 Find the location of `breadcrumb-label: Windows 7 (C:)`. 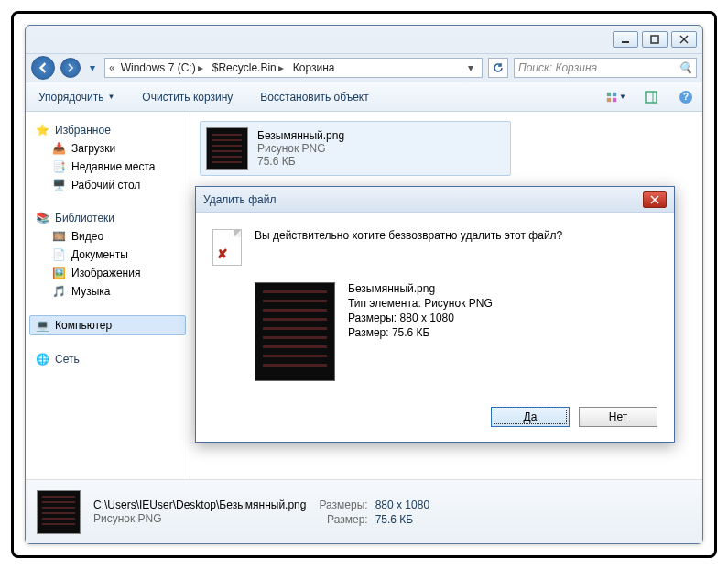

breadcrumb-label: Windows 7 (C:) is located at coordinates (158, 68).